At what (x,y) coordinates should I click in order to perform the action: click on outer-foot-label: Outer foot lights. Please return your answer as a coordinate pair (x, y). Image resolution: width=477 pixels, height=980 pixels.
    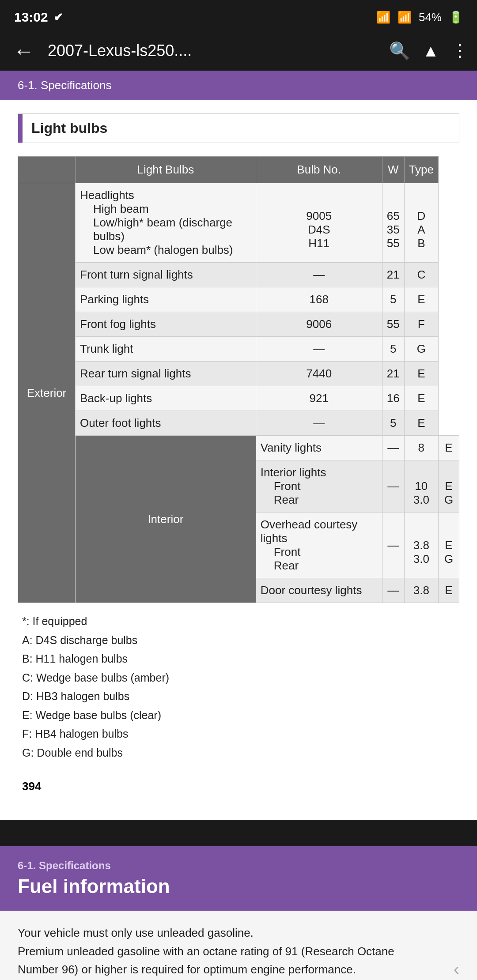
    Looking at the image, I should click on (166, 423).